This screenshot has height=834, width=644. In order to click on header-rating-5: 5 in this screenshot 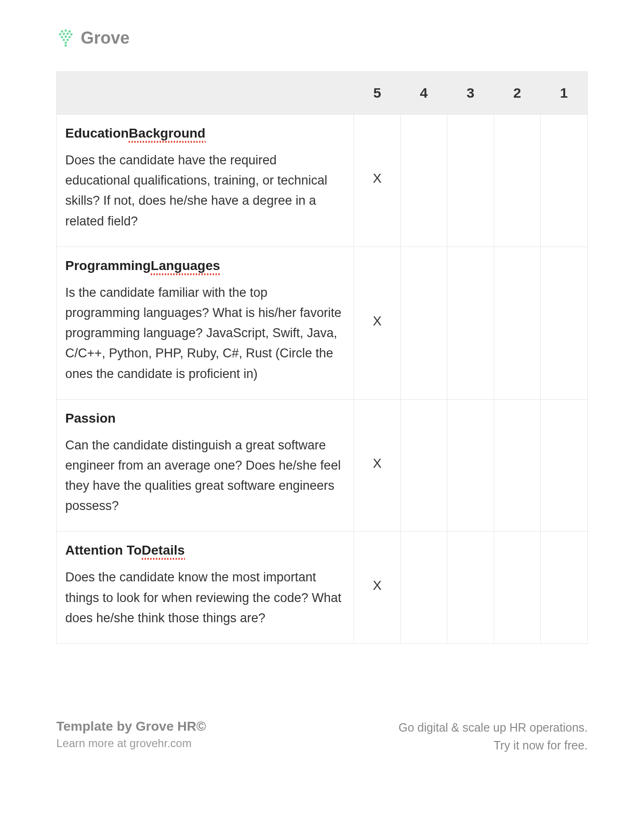, I will do `click(377, 93)`.